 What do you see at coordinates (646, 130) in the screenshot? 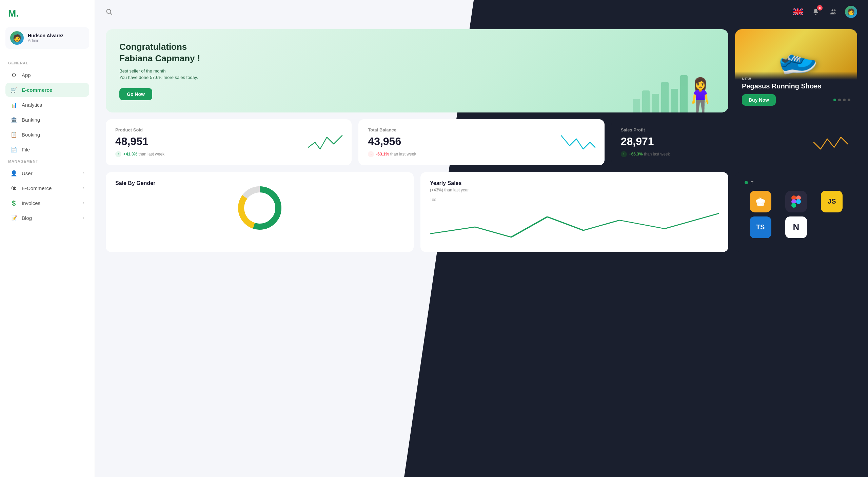
I see `stat-label-3: Sales Profit` at bounding box center [646, 130].